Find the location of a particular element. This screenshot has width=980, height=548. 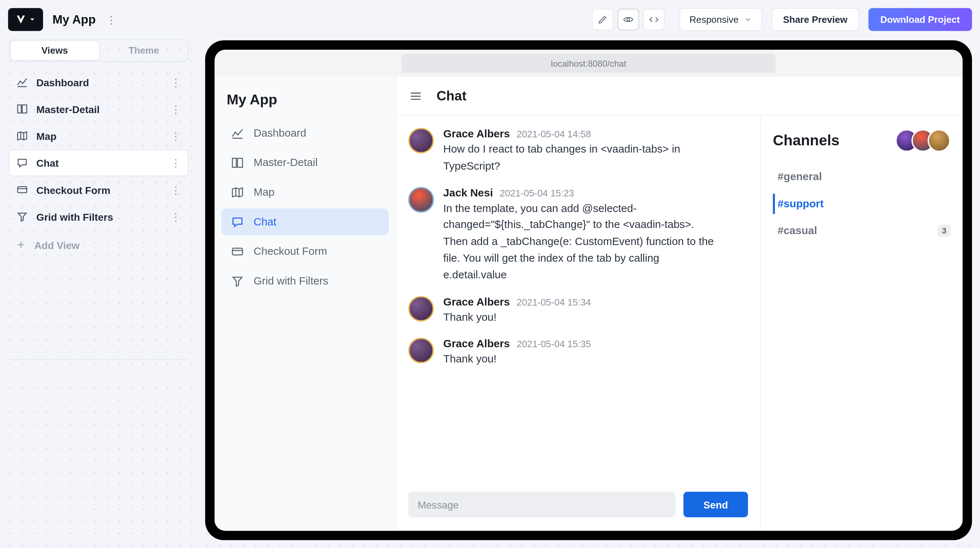

channel-general: #general is located at coordinates (862, 177).